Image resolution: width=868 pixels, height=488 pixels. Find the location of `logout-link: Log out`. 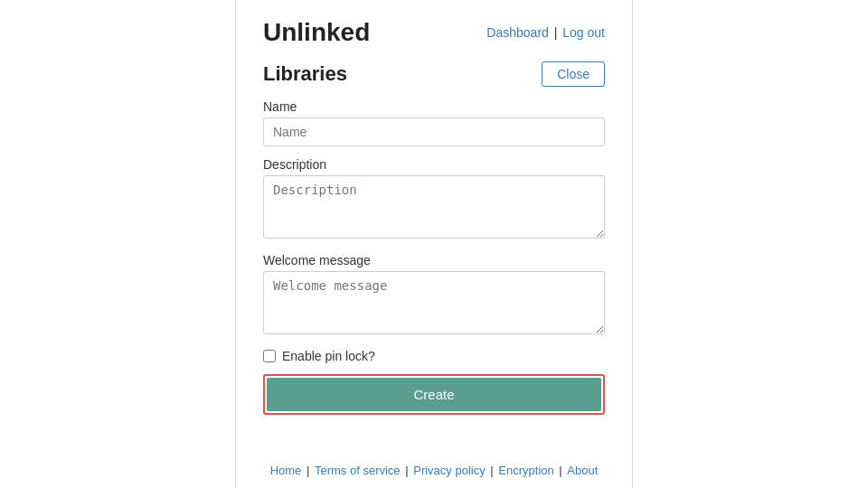

logout-link: Log out is located at coordinates (584, 33).